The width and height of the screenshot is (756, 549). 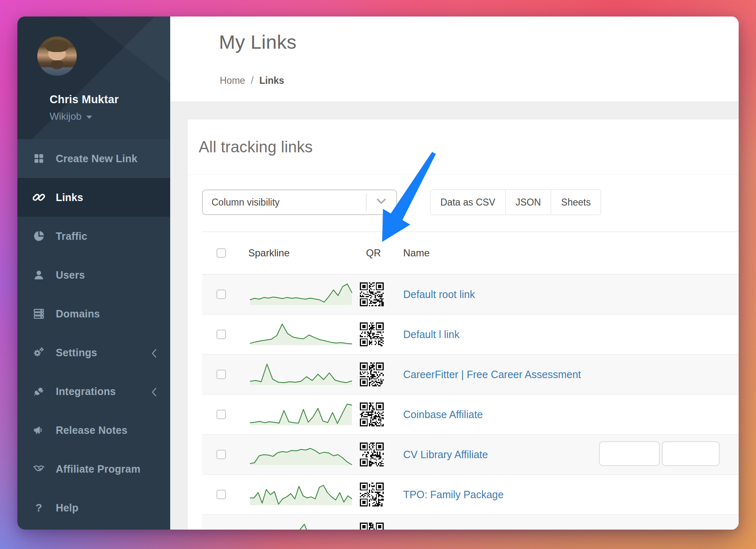 What do you see at coordinates (76, 353) in the screenshot?
I see `sidebar-item-label: Settings` at bounding box center [76, 353].